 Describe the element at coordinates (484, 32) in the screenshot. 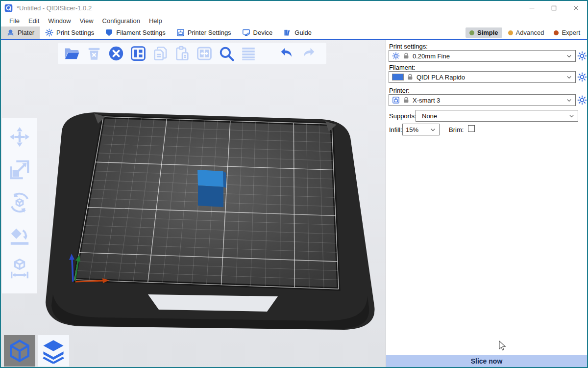

I see `mode-simple: Simple` at that location.